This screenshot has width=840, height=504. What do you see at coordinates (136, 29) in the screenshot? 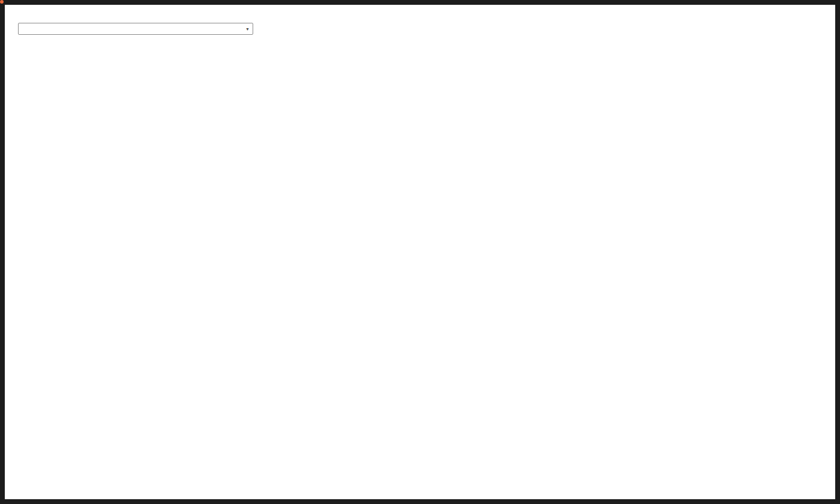
I see `scenario-select: ▼` at bounding box center [136, 29].